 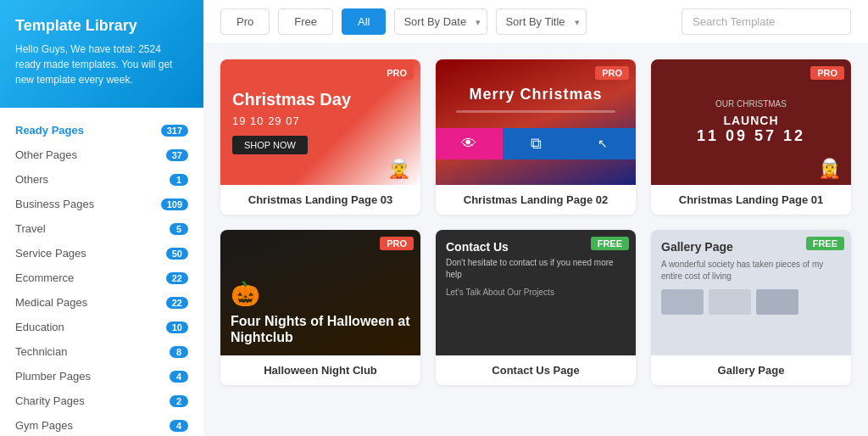 What do you see at coordinates (46, 154) in the screenshot?
I see `sidebar-item-label: Other Pages` at bounding box center [46, 154].